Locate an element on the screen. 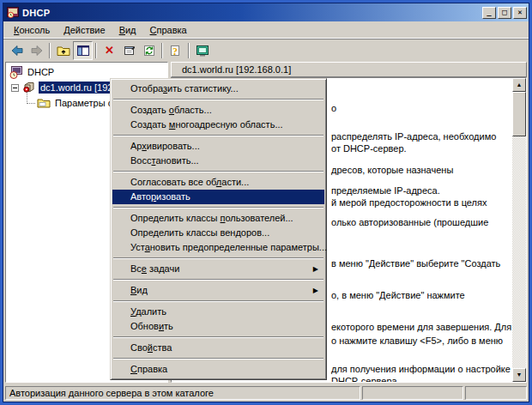  ctx-display-statistics: Отобразить статистику... is located at coordinates (218, 89).